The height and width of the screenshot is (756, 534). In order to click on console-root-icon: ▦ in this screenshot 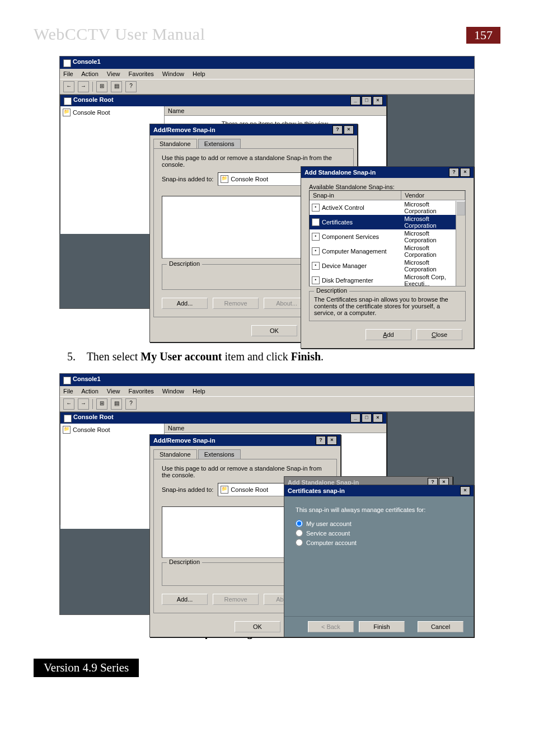, I will do `click(68, 101)`.